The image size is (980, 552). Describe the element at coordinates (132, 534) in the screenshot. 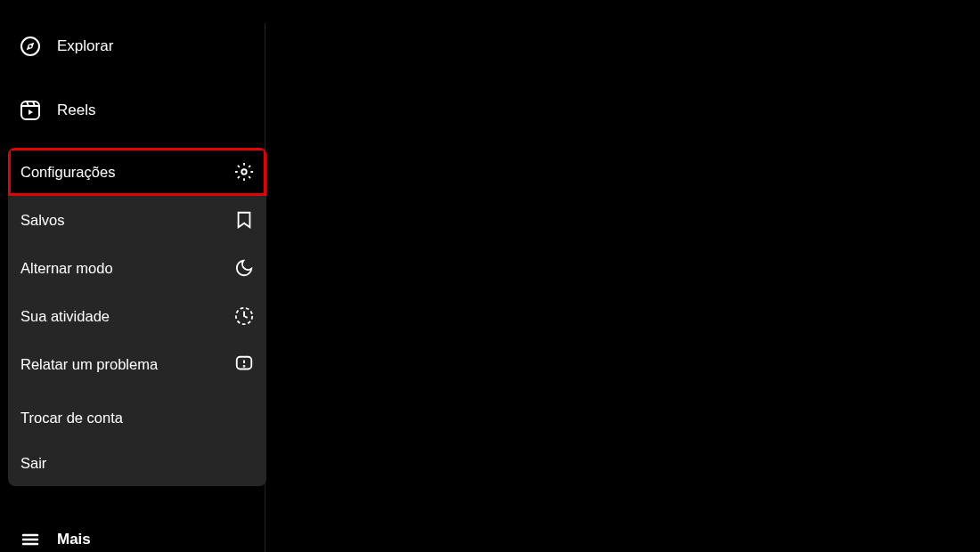

I see `sidebar-item-more: Mais` at that location.